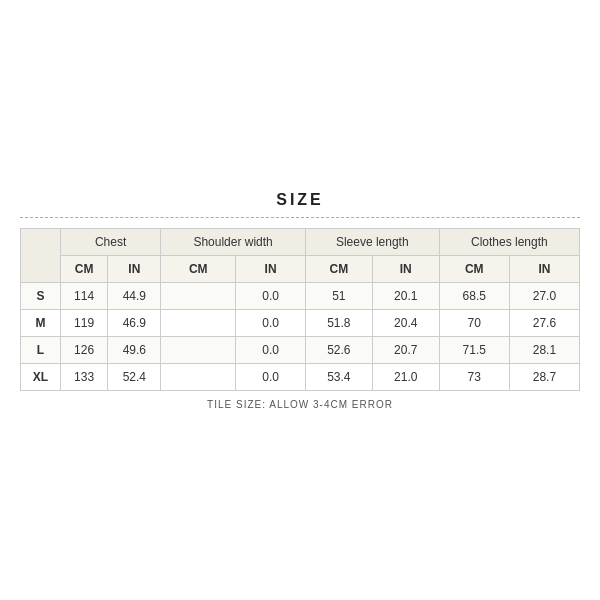 Image resolution: width=600 pixels, height=600 pixels. I want to click on chest-in-cell: 44.9, so click(134, 296).